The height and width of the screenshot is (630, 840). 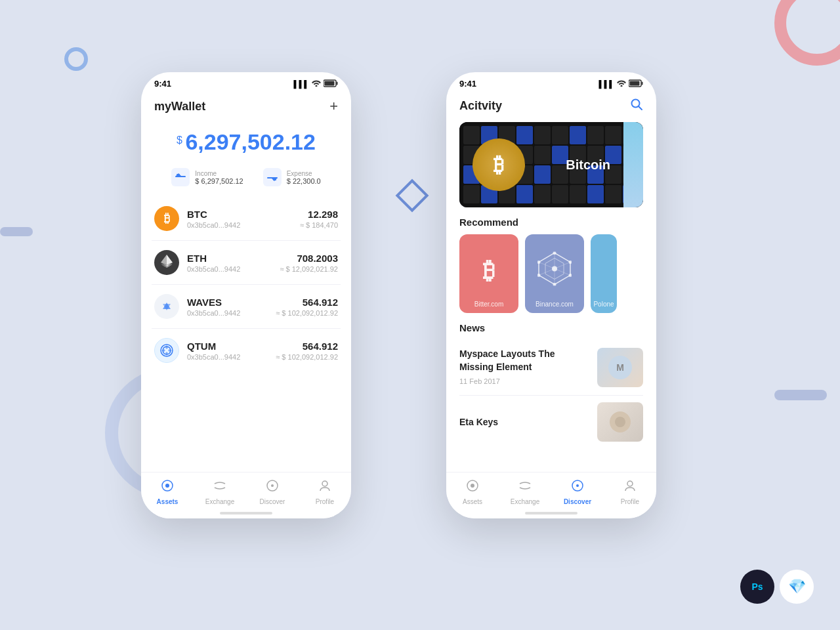 What do you see at coordinates (525, 487) in the screenshot?
I see `exchange-icon-right` at bounding box center [525, 487].